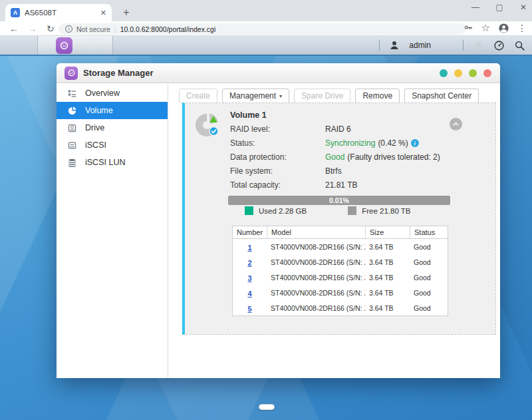  Describe the element at coordinates (354, 210) in the screenshot. I see `usage-legend: Used 2.28 GB Free 21.80 TB` at that location.